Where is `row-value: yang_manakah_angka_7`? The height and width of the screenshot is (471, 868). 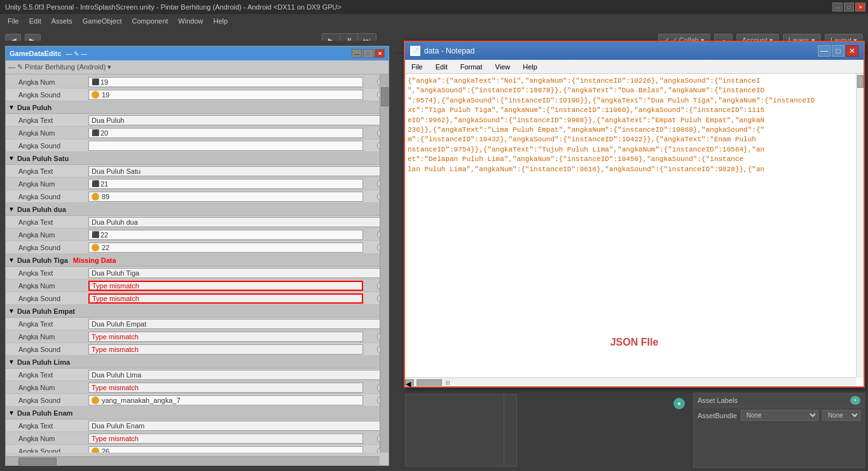 row-value: yang_manakah_angka_7 is located at coordinates (226, 400).